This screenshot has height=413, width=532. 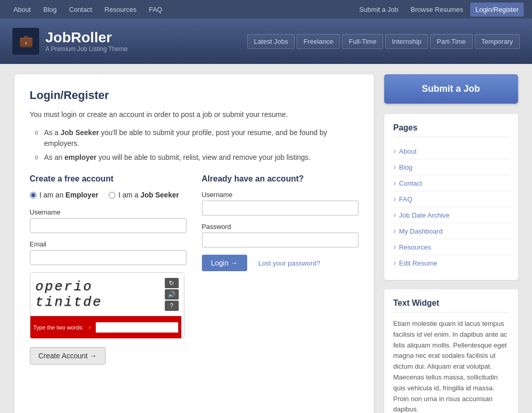 I want to click on top-nav-left: About Blog Contact Resources FAQ, so click(x=88, y=9).